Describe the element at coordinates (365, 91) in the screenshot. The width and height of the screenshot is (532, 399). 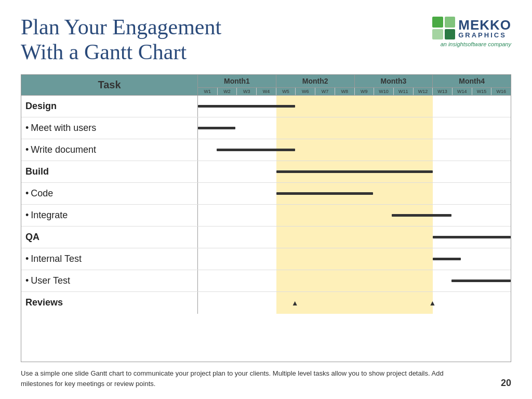
I see `week-w9: W9` at that location.